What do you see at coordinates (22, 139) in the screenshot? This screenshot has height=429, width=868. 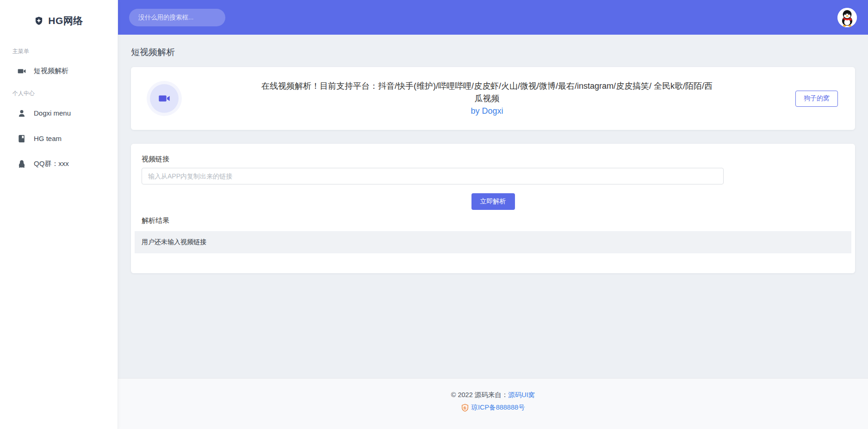 I see `book-icon` at bounding box center [22, 139].